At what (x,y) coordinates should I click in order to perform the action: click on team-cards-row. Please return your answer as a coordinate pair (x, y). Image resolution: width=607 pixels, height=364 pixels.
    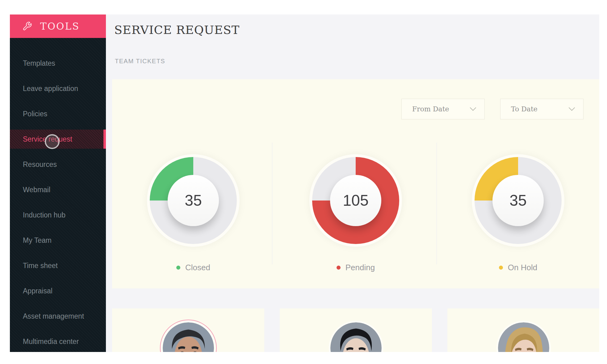
    Looking at the image, I should click on (356, 330).